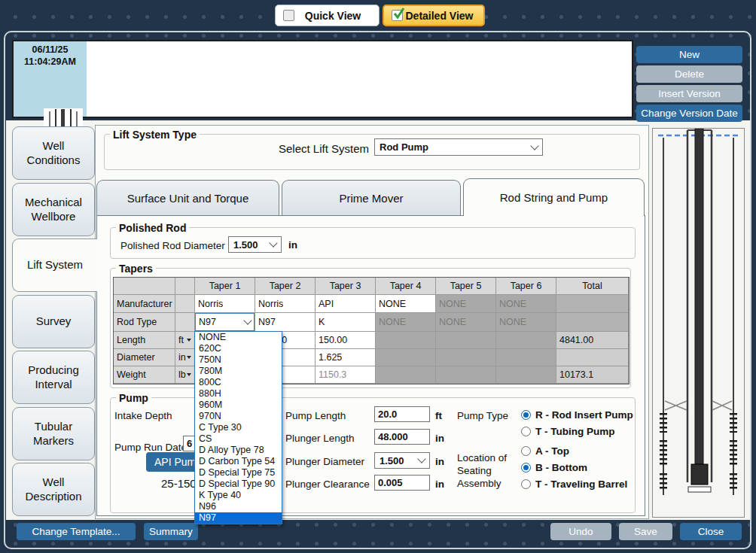 This screenshot has width=756, height=553. What do you see at coordinates (238, 394) in the screenshot?
I see `dropdown-item: 880H` at bounding box center [238, 394].